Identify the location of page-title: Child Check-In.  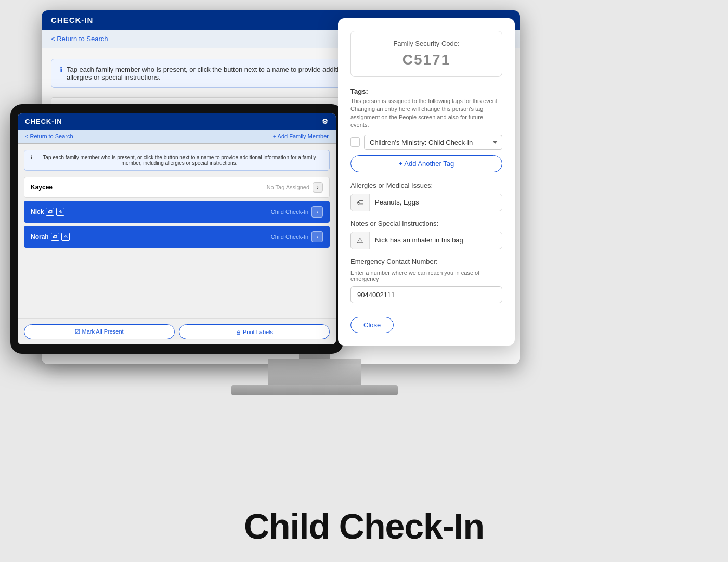
(364, 526).